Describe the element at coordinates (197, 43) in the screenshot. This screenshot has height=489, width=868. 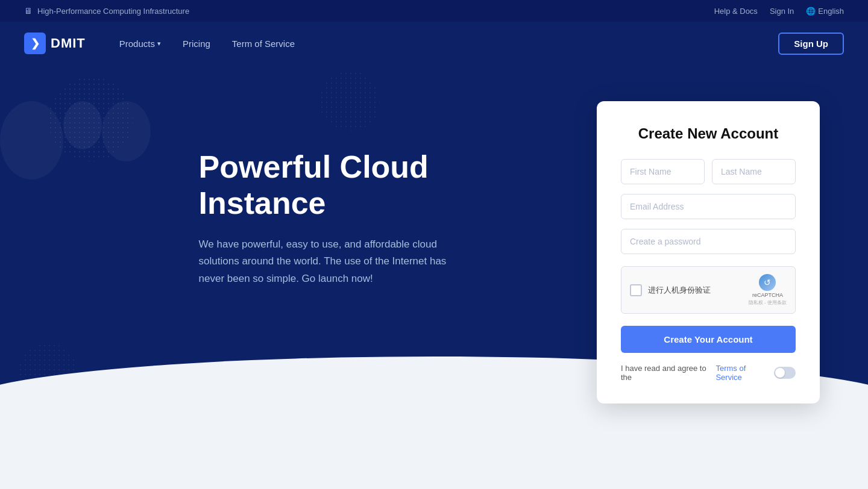
I see `nav-pricing-label: Pricing` at that location.